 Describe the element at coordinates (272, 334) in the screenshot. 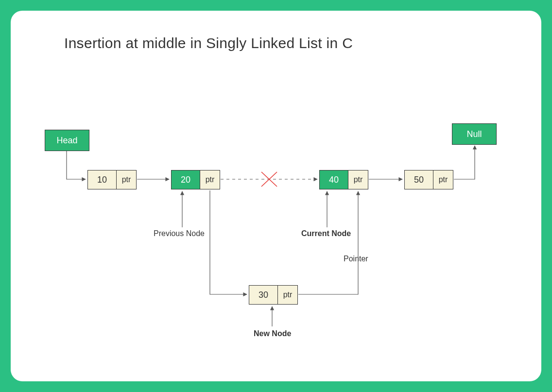

I see `new-node-label: New Node` at that location.